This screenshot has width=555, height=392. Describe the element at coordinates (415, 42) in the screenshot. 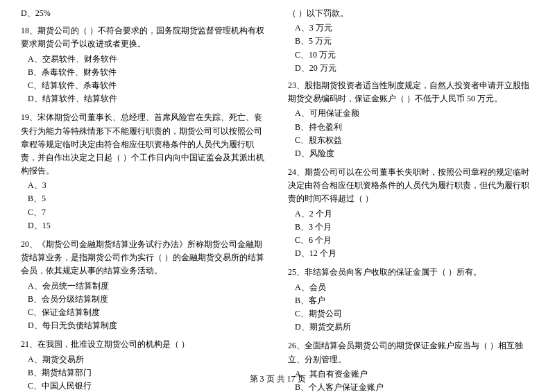

I see `q22-optB: B、5 万元` at that location.